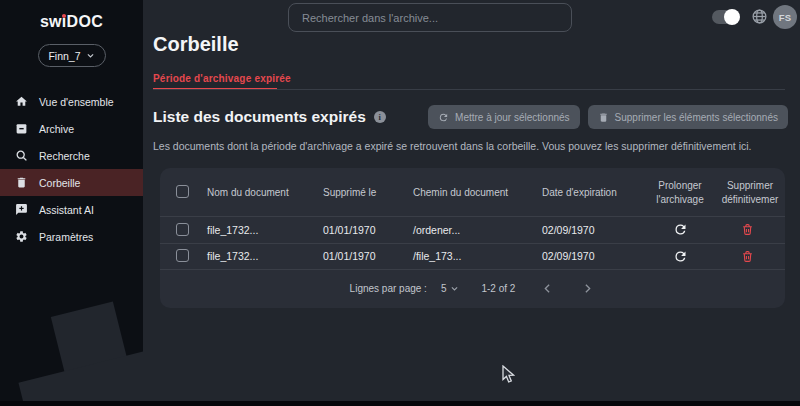 The height and width of the screenshot is (406, 800). What do you see at coordinates (51, 22) in the screenshot?
I see `brand-logo-text: sw` at bounding box center [51, 22].